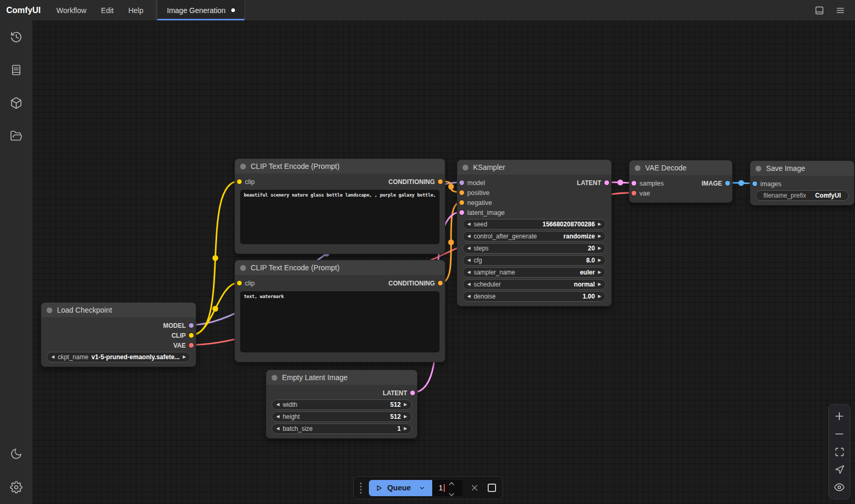 This screenshot has height=504, width=855. I want to click on theme-toggle-moon-icon, so click(16, 454).